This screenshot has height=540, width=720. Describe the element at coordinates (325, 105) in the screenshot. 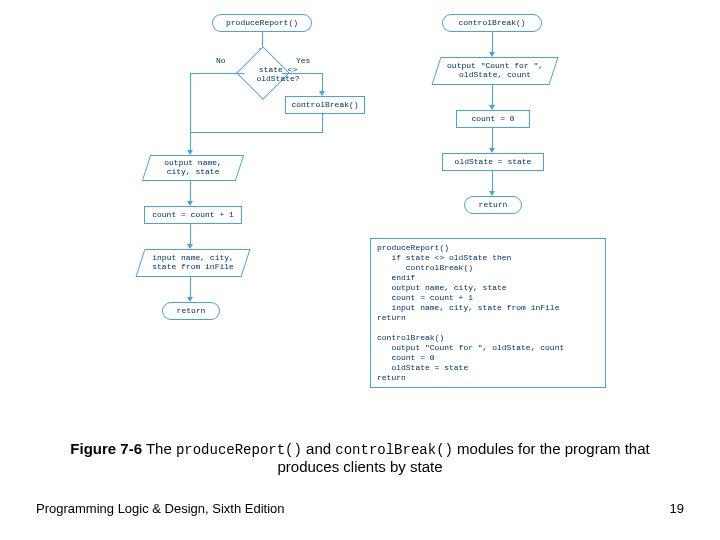

I see `left-call-box: controlBreak()` at that location.